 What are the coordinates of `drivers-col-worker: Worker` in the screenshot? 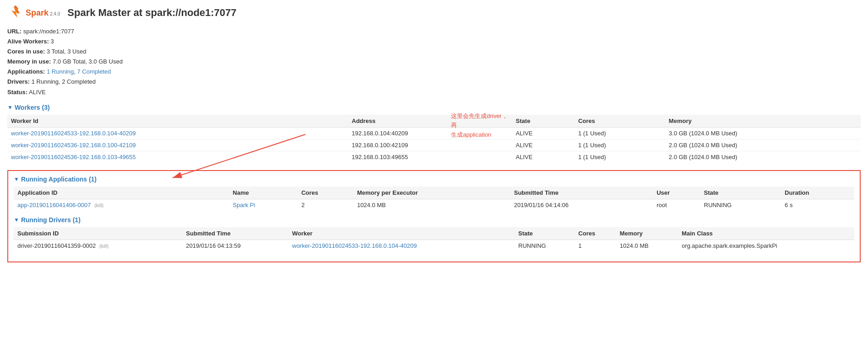 It's located at (401, 234).